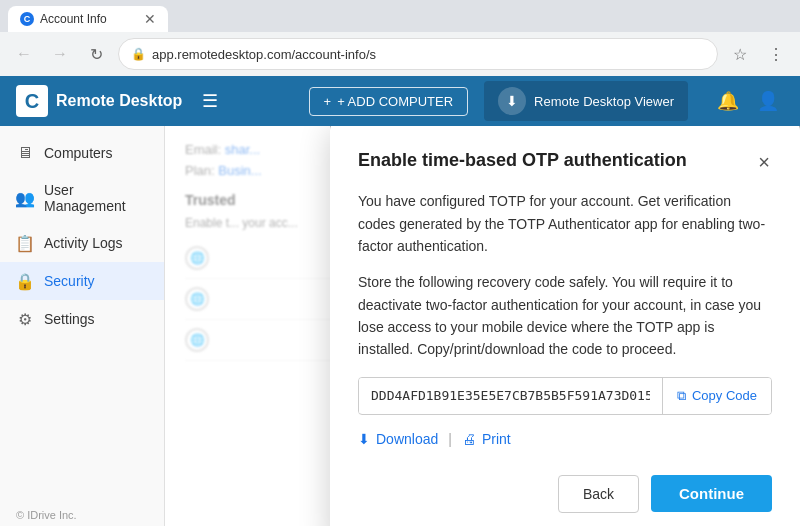 The image size is (800, 526). What do you see at coordinates (389, 102) in the screenshot?
I see `add-computer-button: + + ADD COMPUTER` at bounding box center [389, 102].